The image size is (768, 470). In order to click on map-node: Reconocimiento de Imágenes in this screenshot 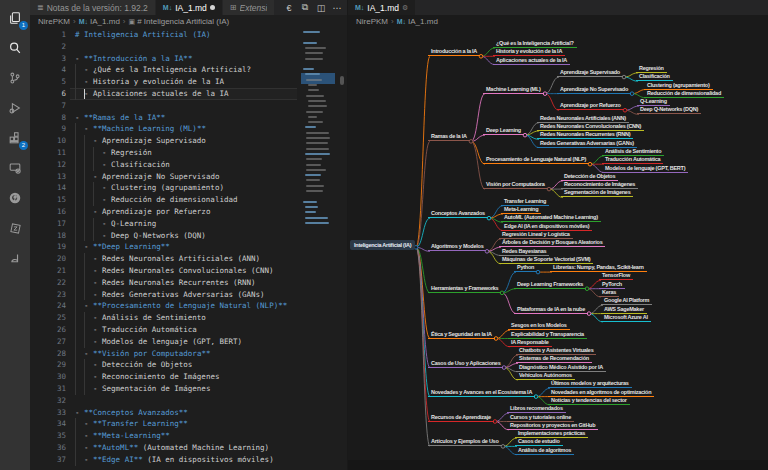, I will do `click(600, 185)`.